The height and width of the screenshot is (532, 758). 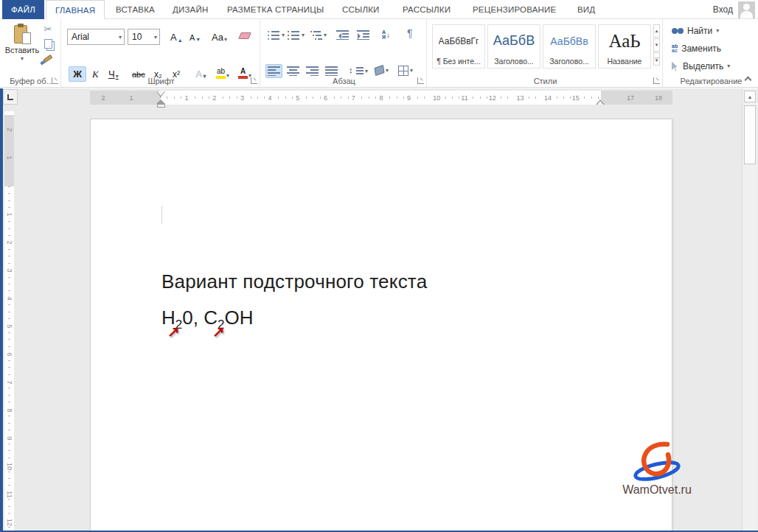 What do you see at coordinates (749, 310) in the screenshot?
I see `vertical-scrollbar: ▲` at bounding box center [749, 310].